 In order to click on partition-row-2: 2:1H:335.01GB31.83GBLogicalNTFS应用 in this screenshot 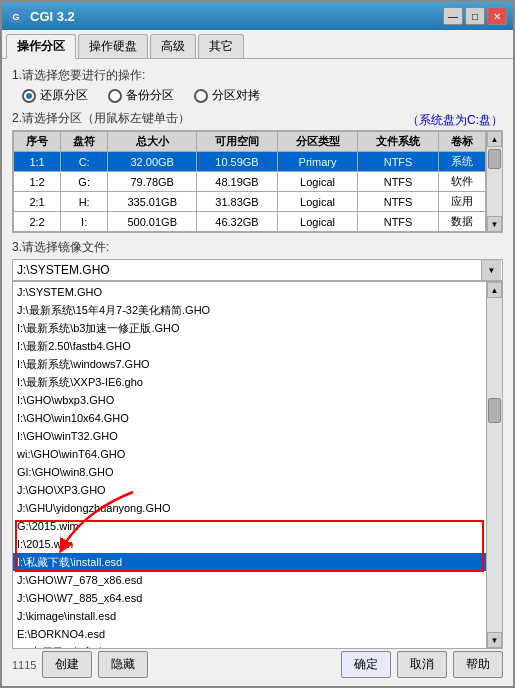, I will do `click(250, 202)`.